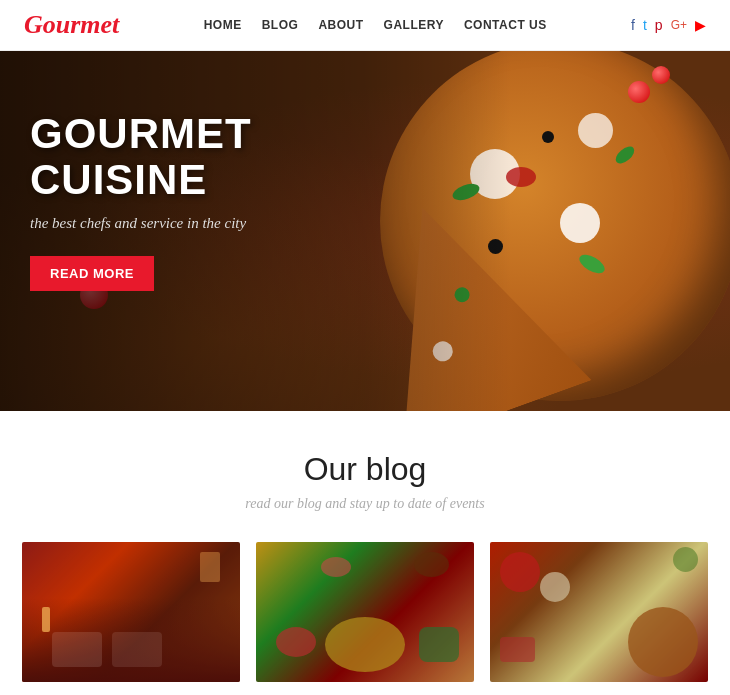 The image size is (730, 695). Describe the element at coordinates (365, 26) in the screenshot. I see `header: Gourmet HOME BLOG ABOUT GALLERY CONTACT …` at that location.